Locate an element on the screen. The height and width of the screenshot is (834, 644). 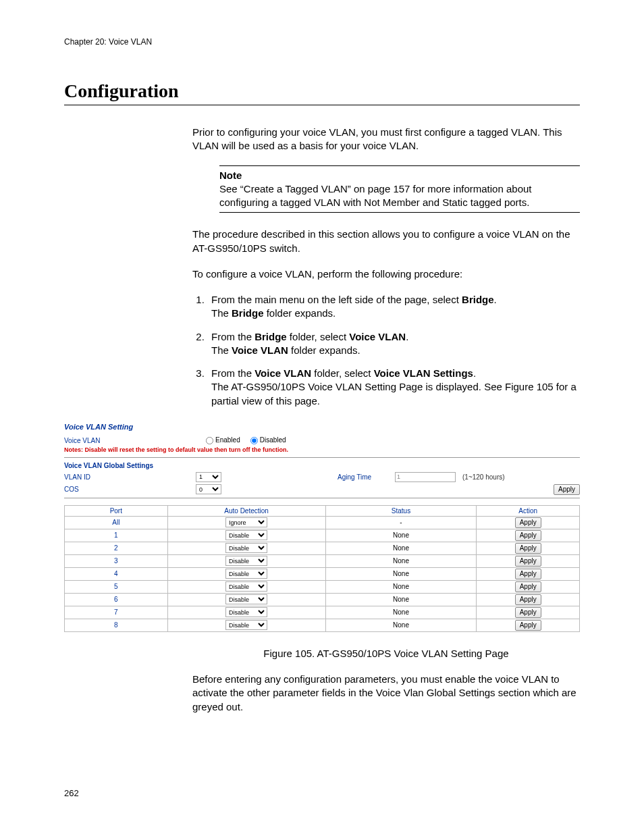
procedure-steps: From the main menu on the left side of t… is located at coordinates (386, 350).